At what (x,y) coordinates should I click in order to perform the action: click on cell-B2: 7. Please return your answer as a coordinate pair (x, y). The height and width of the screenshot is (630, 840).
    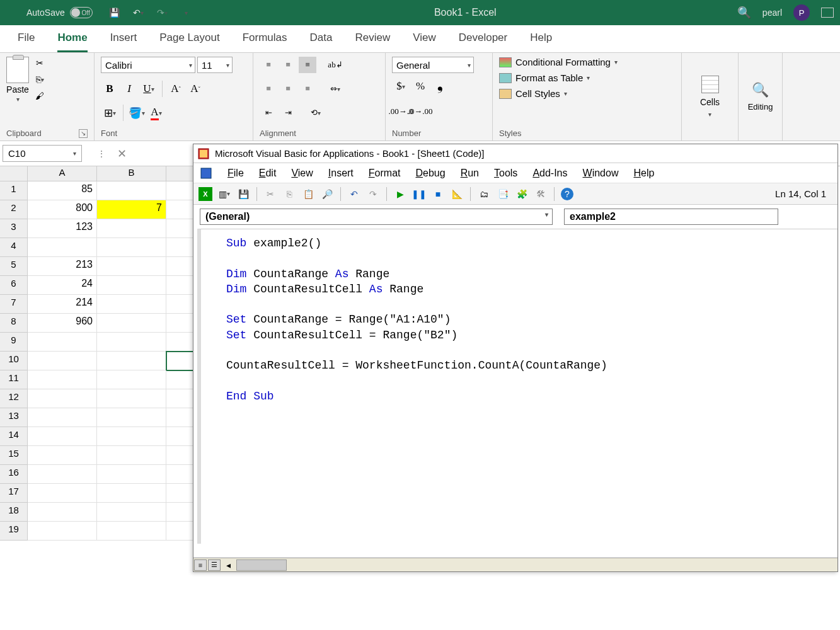
    Looking at the image, I should click on (132, 210).